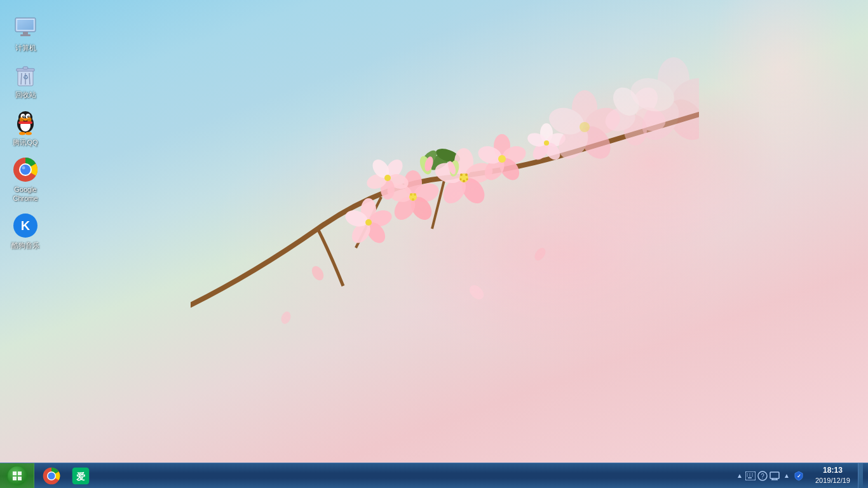  What do you see at coordinates (750, 476) in the screenshot?
I see `keyboard-tray-icon` at bounding box center [750, 476].